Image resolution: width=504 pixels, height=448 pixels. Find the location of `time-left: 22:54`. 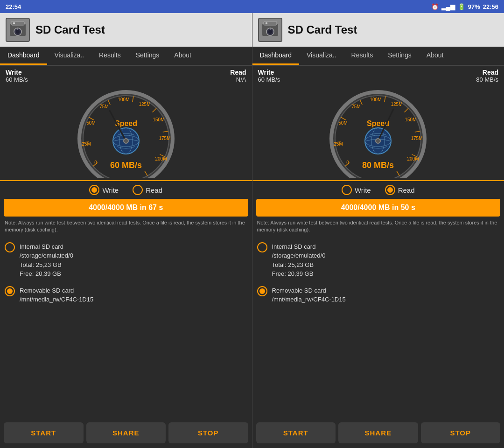

time-left: 22:54 is located at coordinates (13, 7).